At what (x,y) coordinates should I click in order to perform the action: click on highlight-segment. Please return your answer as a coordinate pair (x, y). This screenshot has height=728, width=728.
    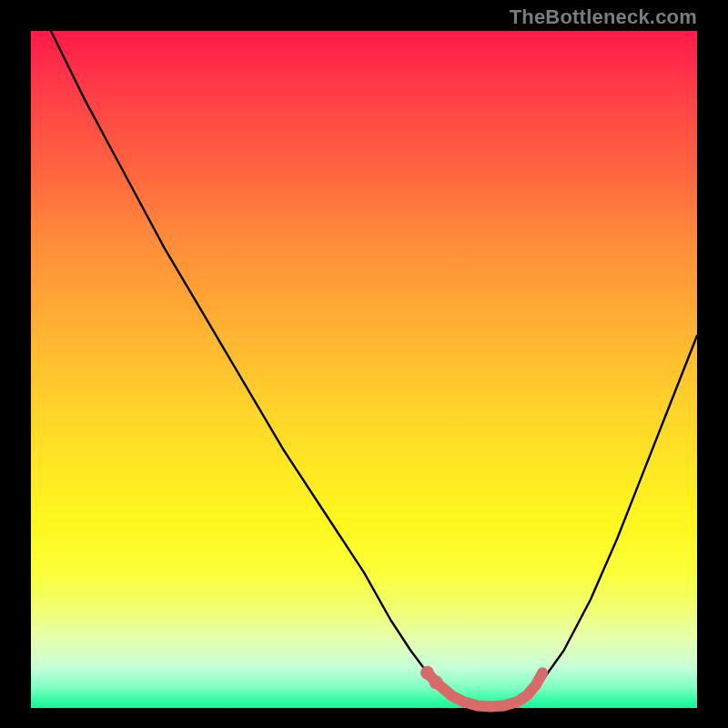
    Looking at the image, I should click on (486, 690).